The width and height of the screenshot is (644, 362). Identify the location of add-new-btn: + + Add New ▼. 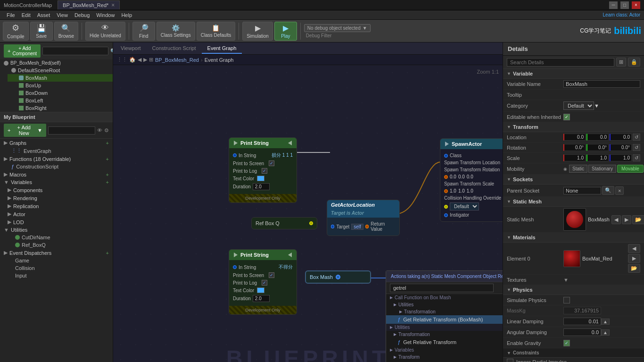
(25, 130).